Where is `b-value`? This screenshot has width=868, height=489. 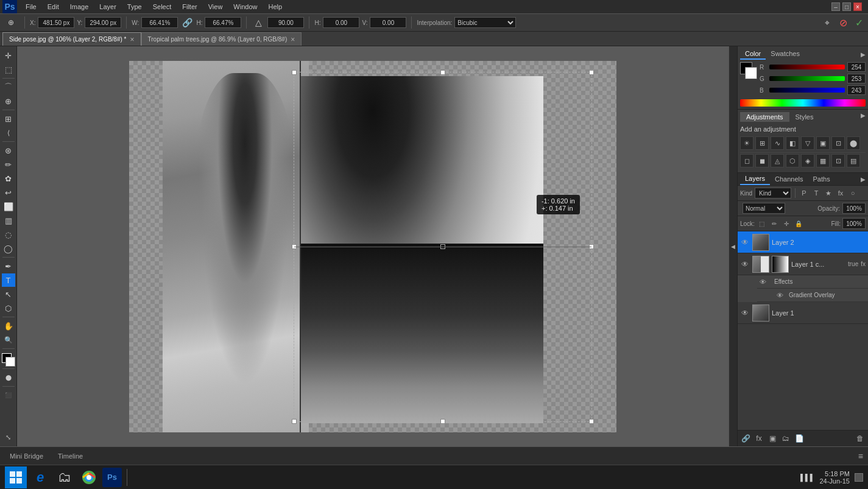
b-value is located at coordinates (856, 90).